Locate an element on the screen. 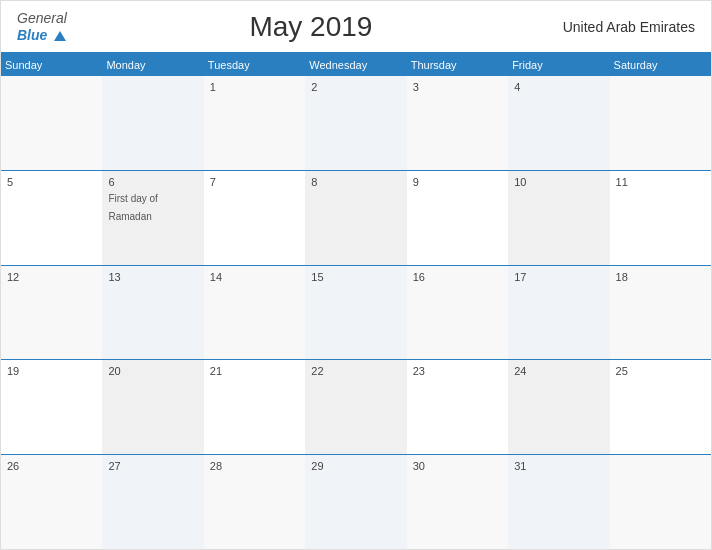 This screenshot has height=550, width=712. day-number: 11 is located at coordinates (660, 182).